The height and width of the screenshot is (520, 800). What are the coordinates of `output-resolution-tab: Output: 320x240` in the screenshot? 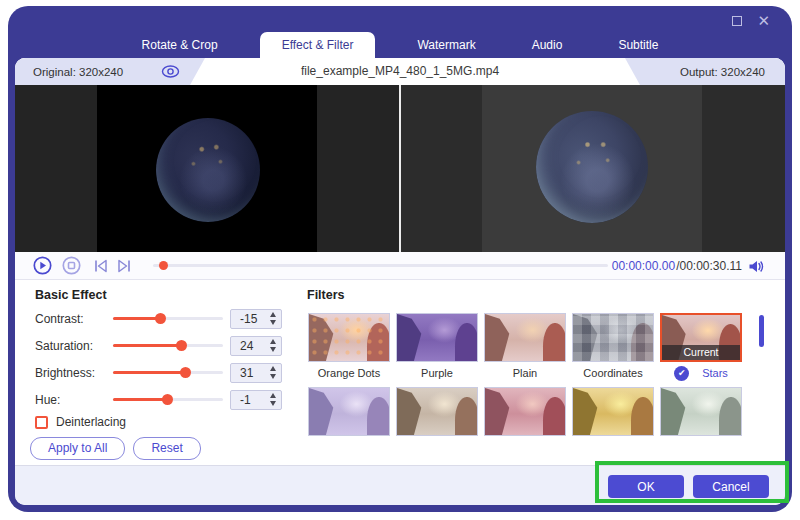 It's located at (705, 72).